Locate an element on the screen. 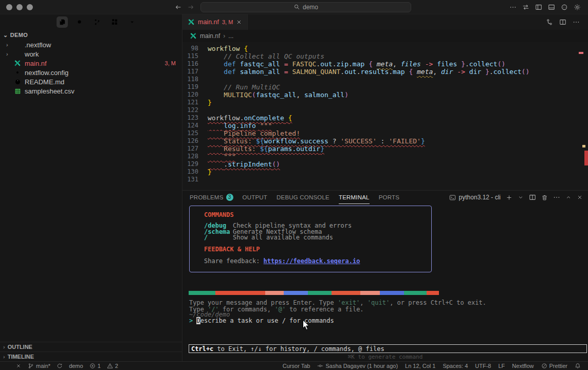  forward-icon is located at coordinates (191, 7).